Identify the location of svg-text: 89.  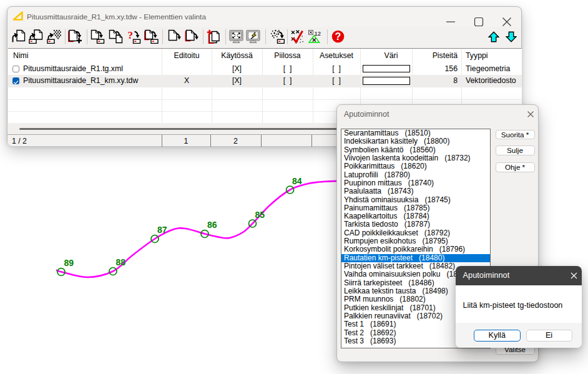
(69, 263).